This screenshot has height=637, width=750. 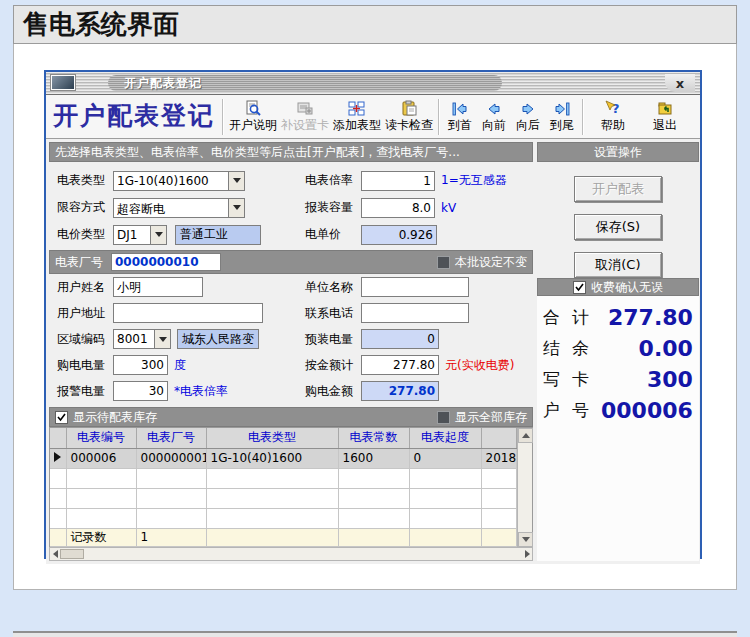 I want to click on toolbar-button-label: 到尾, so click(x=562, y=126).